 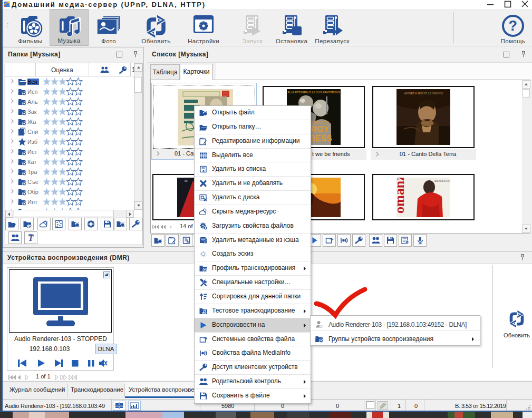 I want to click on svg-text: 50, so click(x=186, y=181).